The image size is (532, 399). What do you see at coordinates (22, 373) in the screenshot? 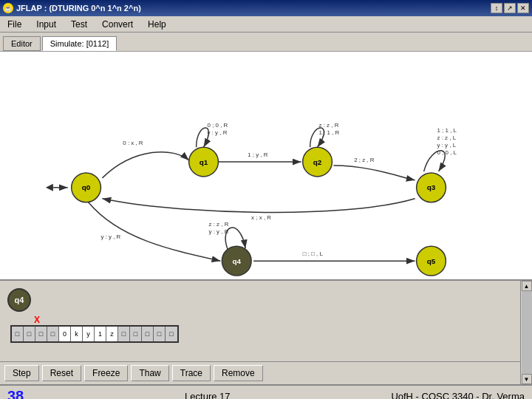
I see `step-button: Step` at bounding box center [22, 373].